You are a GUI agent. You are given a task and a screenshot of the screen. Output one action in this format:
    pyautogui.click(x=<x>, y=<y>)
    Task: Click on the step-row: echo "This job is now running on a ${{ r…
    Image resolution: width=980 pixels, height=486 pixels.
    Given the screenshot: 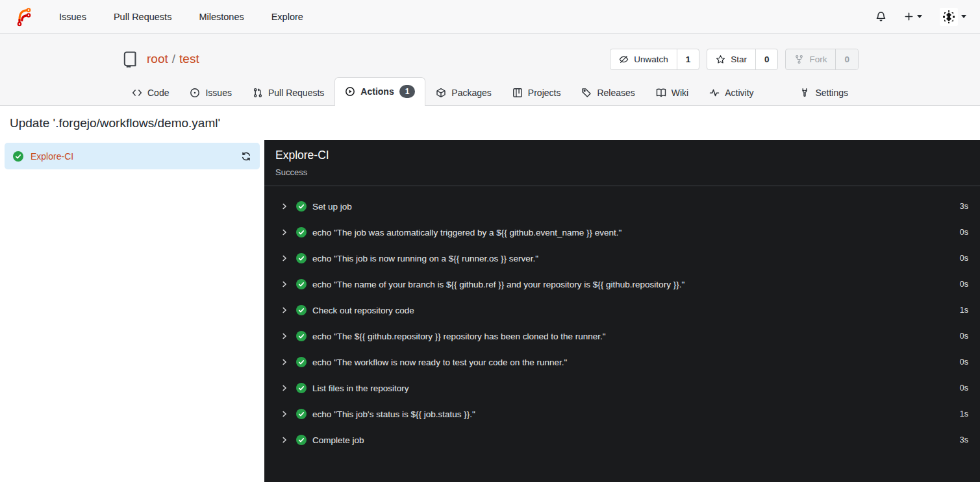 What is the action you would take?
    pyautogui.click(x=622, y=258)
    